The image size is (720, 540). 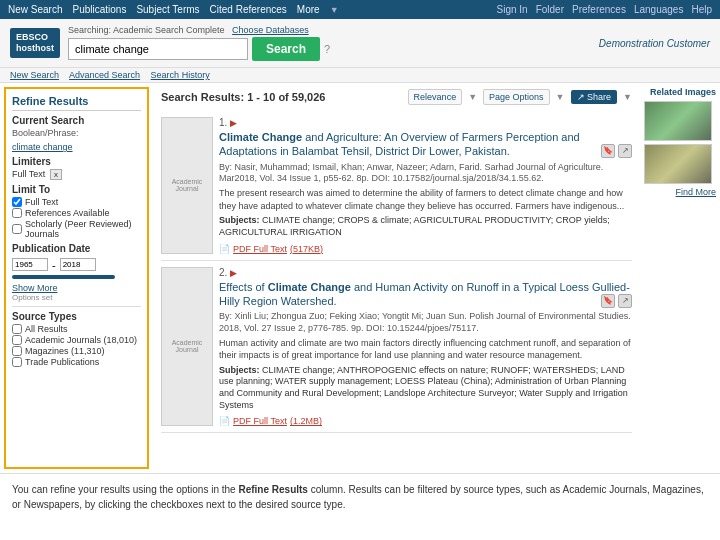 I want to click on search-input, so click(x=158, y=49).